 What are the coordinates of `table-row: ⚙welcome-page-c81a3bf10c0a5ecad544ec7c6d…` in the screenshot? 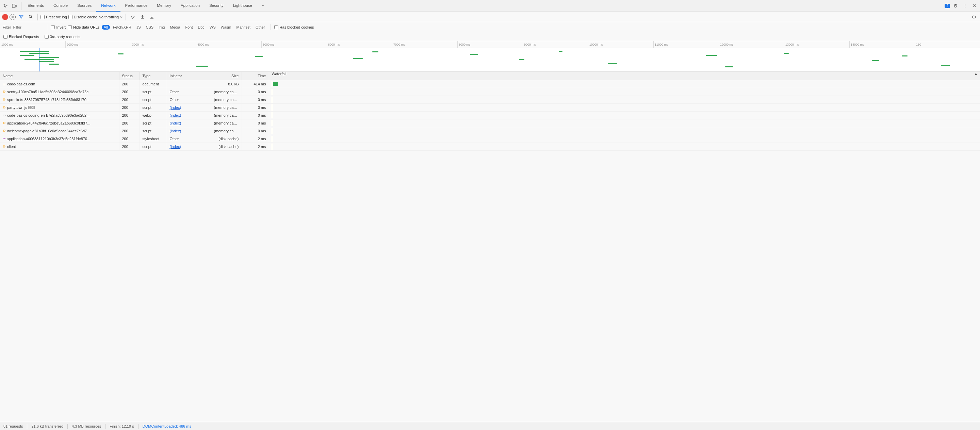 It's located at (490, 131).